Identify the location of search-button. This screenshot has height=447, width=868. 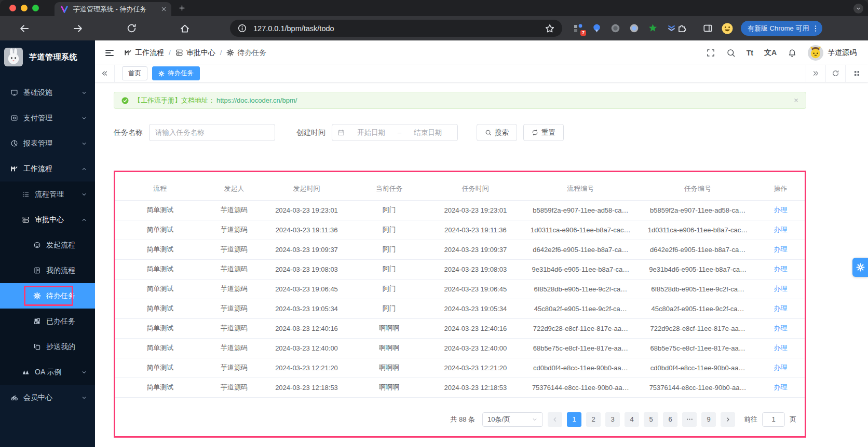
(731, 53).